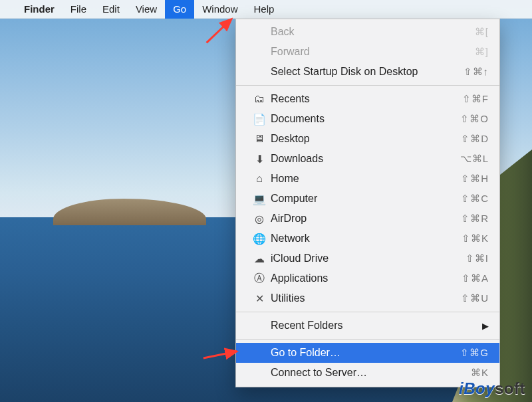  What do you see at coordinates (346, 353) in the screenshot?
I see `menu-item-label: Go to Folder…` at bounding box center [346, 353].